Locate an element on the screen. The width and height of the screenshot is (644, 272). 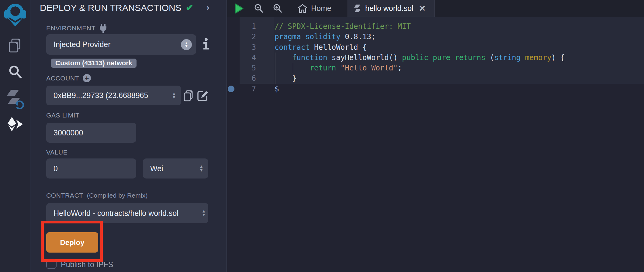
close-tab-icon: ✕ is located at coordinates (422, 8).